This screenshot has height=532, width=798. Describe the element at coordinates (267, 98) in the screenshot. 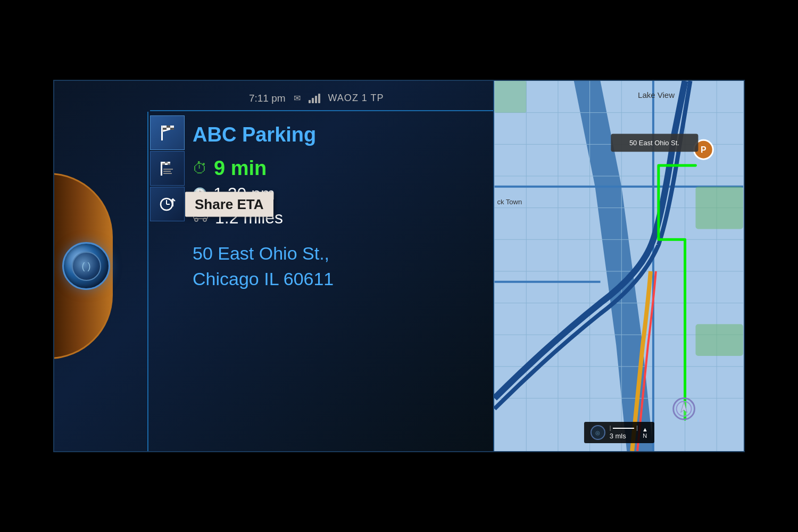

I see `status-time: 7:11 pm` at that location.